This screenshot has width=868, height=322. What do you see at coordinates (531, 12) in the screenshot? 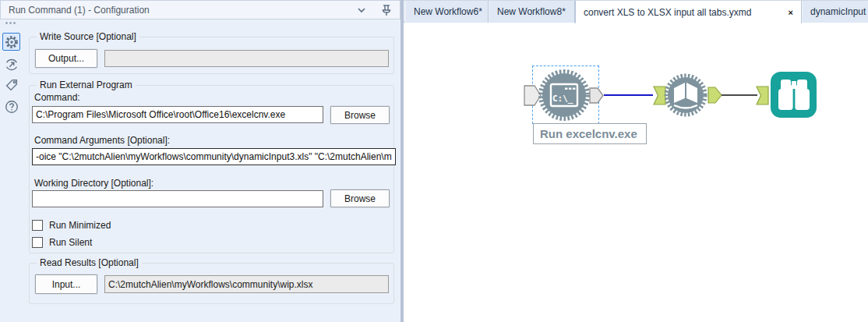
I see `tab-new-workflow8: New Workflow8* ×` at bounding box center [531, 12].